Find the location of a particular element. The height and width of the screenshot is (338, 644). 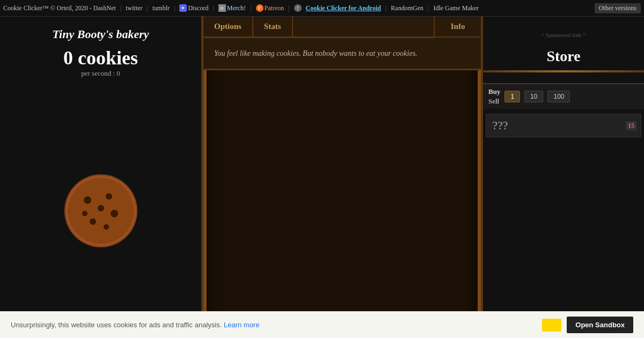

merch-icon: ✿ is located at coordinates (222, 8).